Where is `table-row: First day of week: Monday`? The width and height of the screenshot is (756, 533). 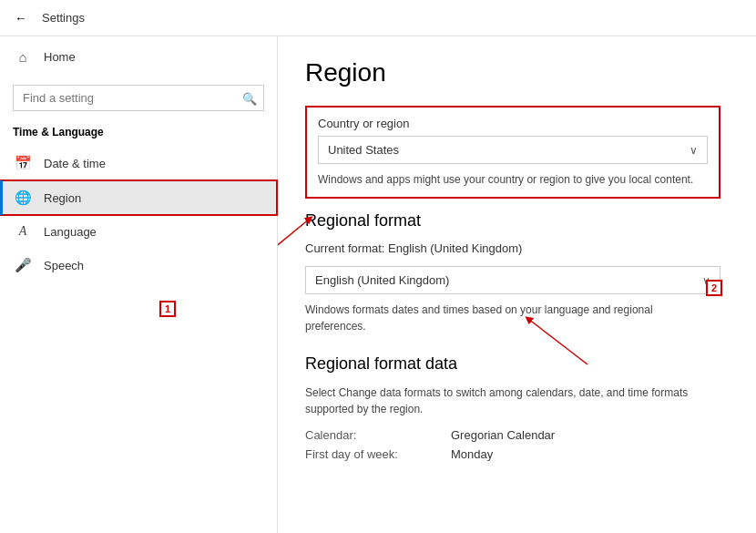 table-row: First day of week: Monday is located at coordinates (517, 454).